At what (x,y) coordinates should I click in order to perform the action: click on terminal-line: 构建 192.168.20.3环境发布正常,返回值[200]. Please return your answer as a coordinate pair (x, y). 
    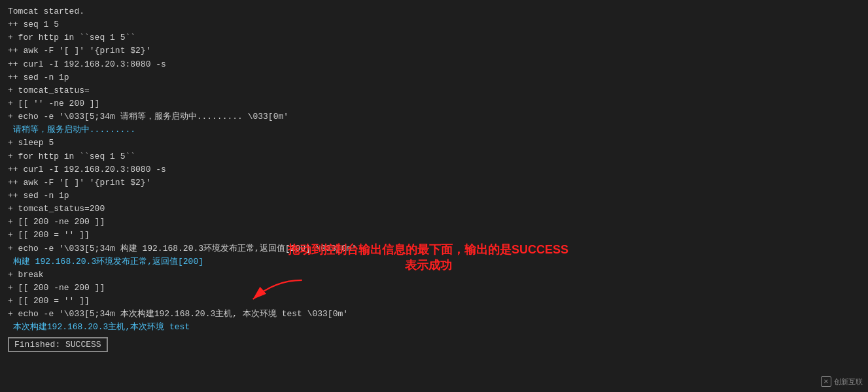
    Looking at the image, I should click on (434, 262).